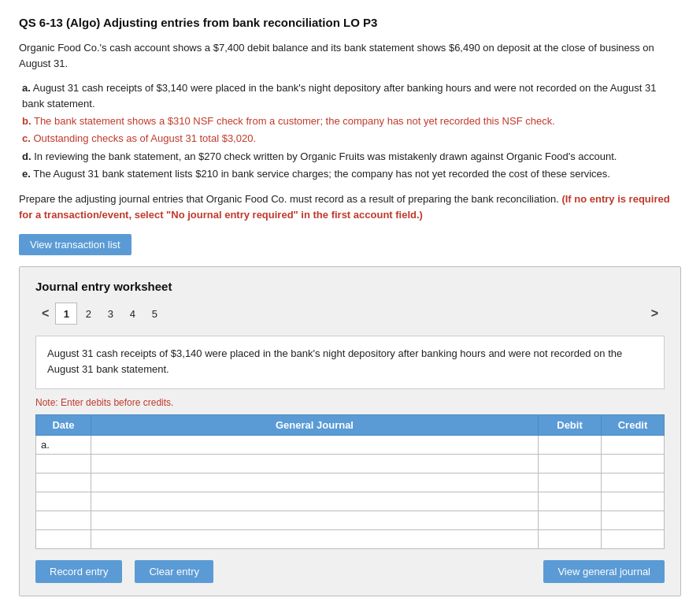 The height and width of the screenshot is (609, 700). Describe the element at coordinates (350, 572) in the screenshot. I see `bottom-buttons: Record entry Clear entry View general jo…` at that location.